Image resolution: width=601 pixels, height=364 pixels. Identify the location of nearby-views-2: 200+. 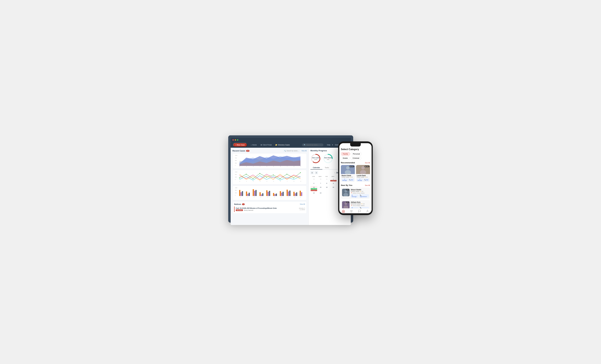
(348, 202).